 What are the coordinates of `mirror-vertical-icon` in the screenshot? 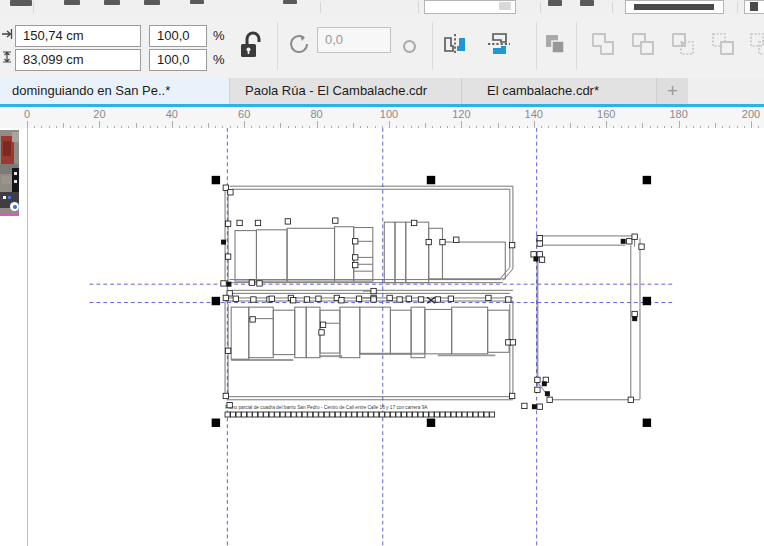 It's located at (499, 44).